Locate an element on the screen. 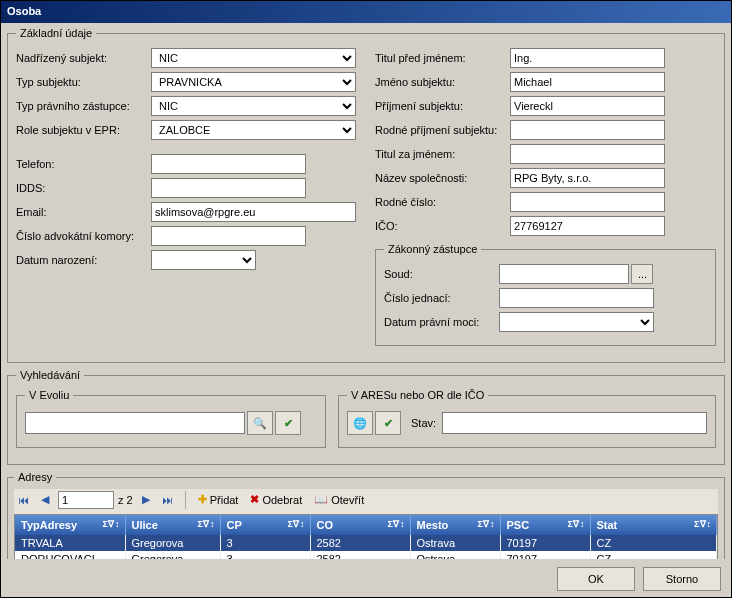  ares-group: V ARESu nebo OR dle IČO 🌐 ✔ Stav: is located at coordinates (527, 418).